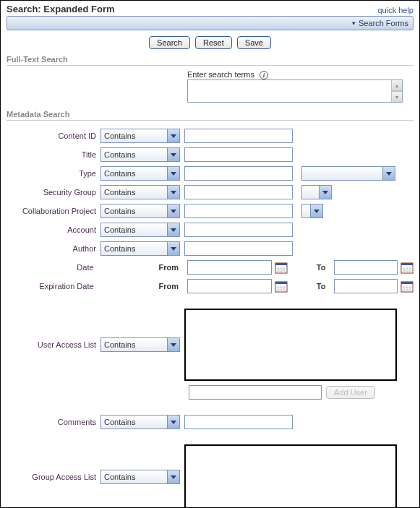 Image resolution: width=420 pixels, height=508 pixels. What do you see at coordinates (312, 211) in the screenshot?
I see `collab-project-picker` at bounding box center [312, 211].